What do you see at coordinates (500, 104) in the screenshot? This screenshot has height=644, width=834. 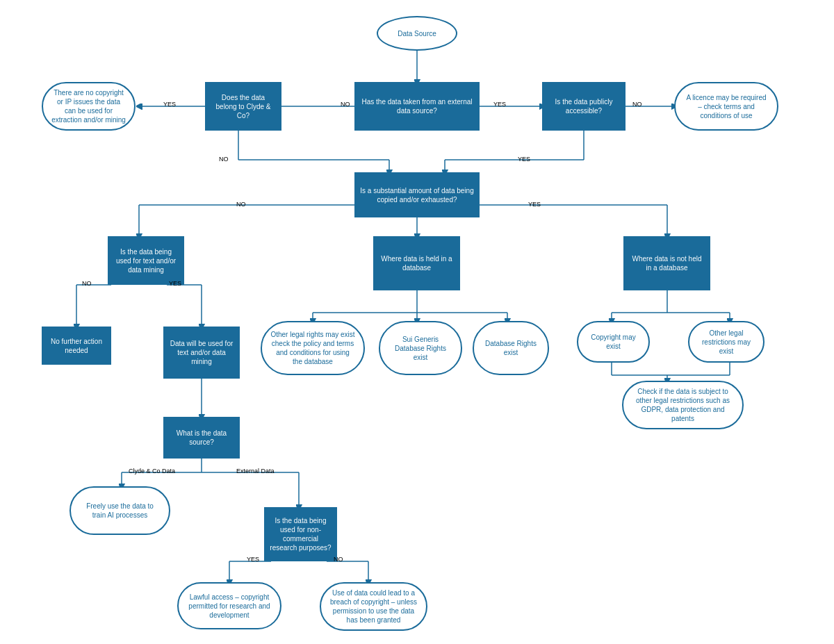 I see `label-yes-external-public: YES` at bounding box center [500, 104].